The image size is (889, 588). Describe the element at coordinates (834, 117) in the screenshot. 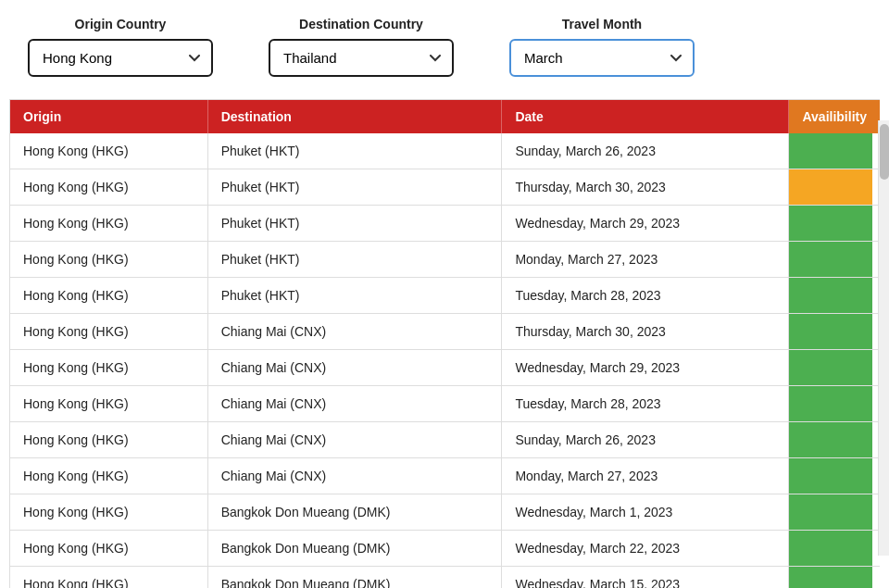

I see `col-header-availability: Availibility` at that location.